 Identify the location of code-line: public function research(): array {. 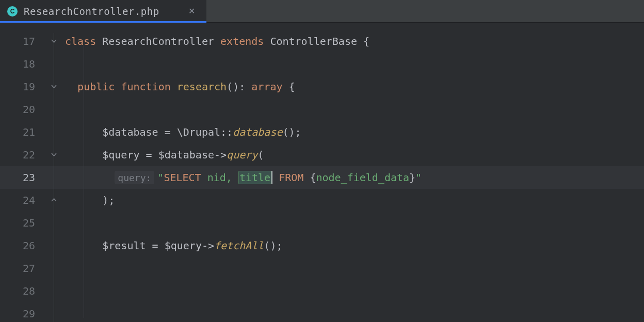
(353, 87).